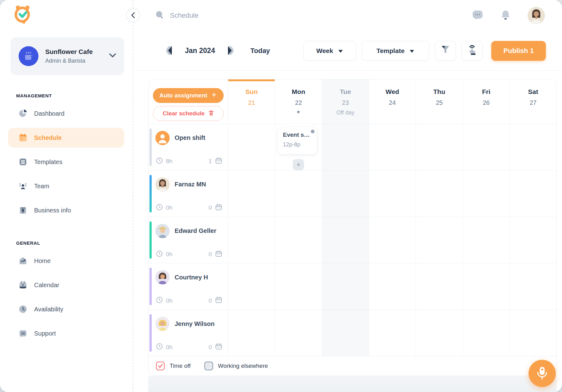 This screenshot has width=562, height=392. What do you see at coordinates (200, 51) in the screenshot?
I see `period-label: Jan 2024` at bounding box center [200, 51].